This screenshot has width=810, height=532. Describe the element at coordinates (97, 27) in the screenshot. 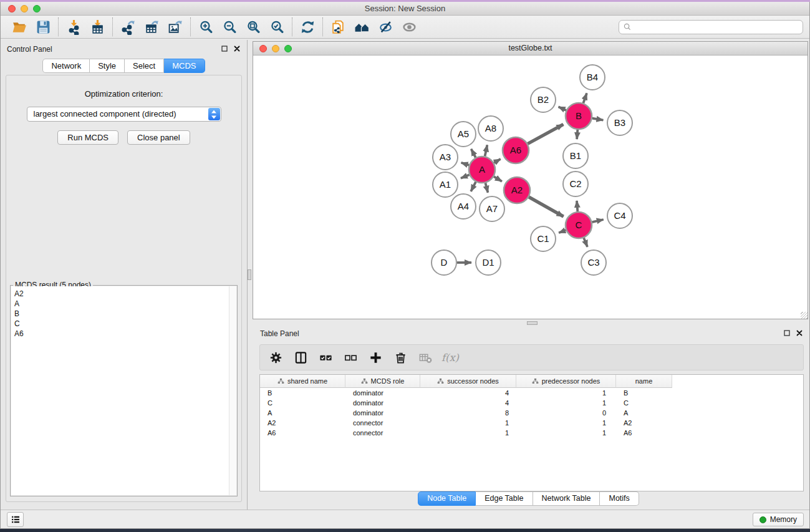

I see `import-table-button` at that location.